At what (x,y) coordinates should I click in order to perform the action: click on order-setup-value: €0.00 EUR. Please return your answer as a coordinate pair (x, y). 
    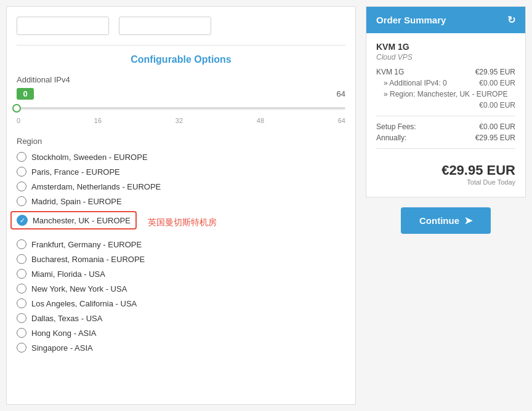
    Looking at the image, I should click on (498, 127).